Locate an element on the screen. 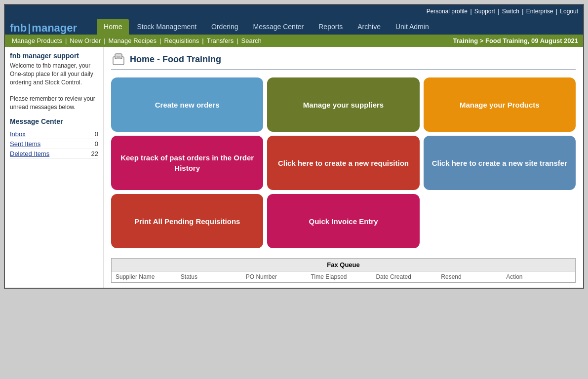 Image resolution: width=588 pixels, height=379 pixels. tile-manage-suppliers: Manage your suppliers is located at coordinates (343, 105).